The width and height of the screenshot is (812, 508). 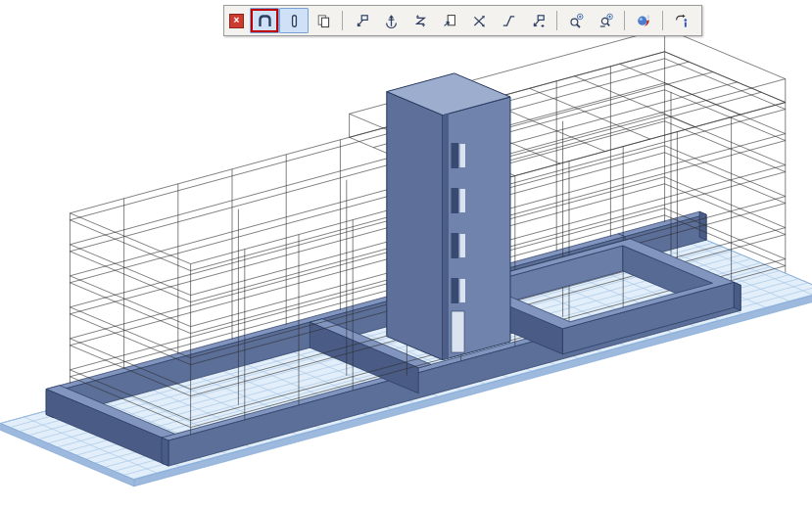 What do you see at coordinates (294, 21) in the screenshot?
I see `column-tool-button` at bounding box center [294, 21].